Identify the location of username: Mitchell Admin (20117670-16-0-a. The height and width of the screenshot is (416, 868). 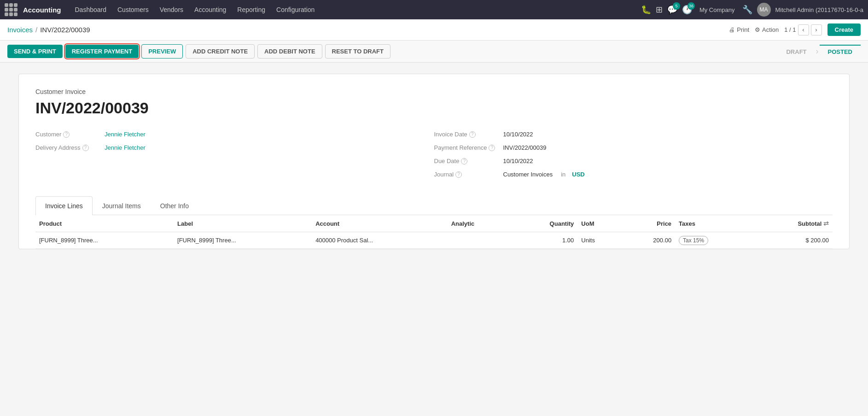
(820, 10).